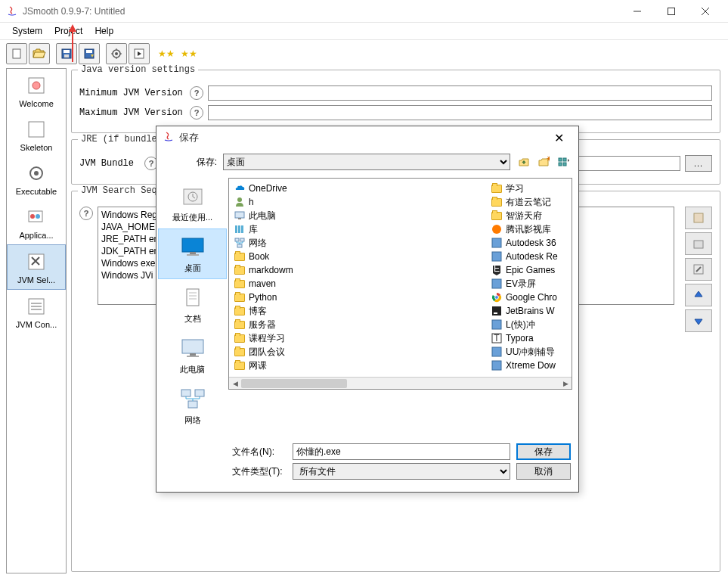  Describe the element at coordinates (401, 452) in the screenshot. I see `filename-input` at that location.